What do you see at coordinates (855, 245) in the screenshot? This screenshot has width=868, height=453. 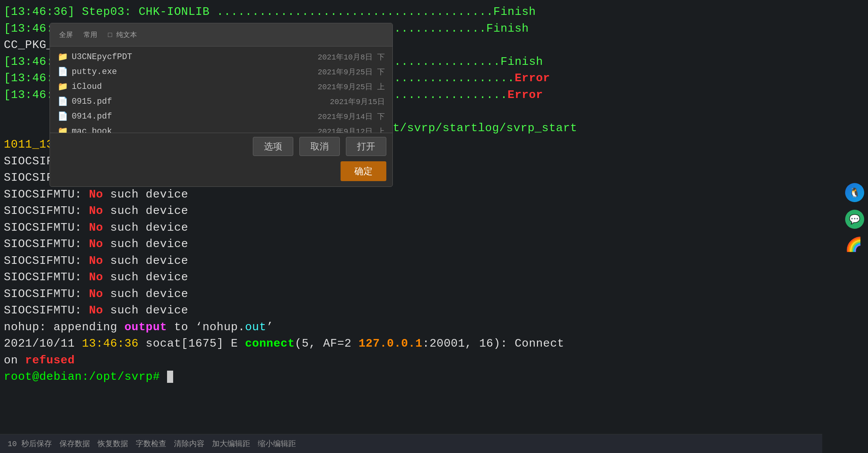 I see `rainbow-icon: 🌈` at bounding box center [855, 245].